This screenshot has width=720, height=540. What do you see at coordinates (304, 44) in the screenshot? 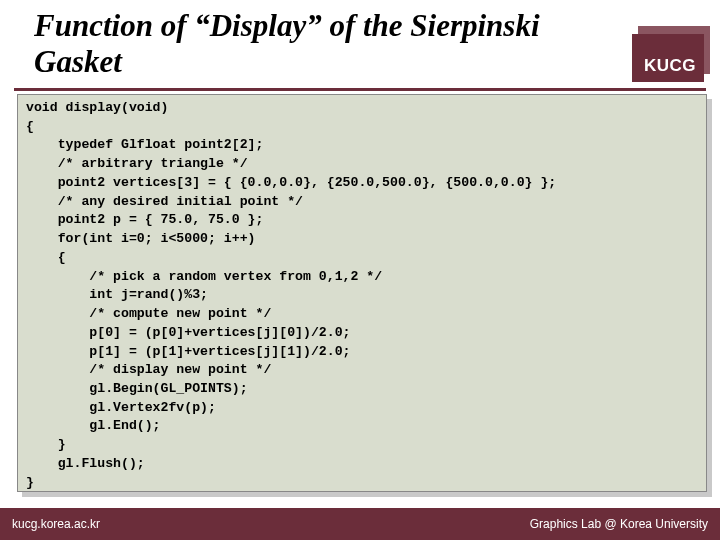
I see `slide-title: Function of “Display” of the Sierpinski …` at bounding box center [304, 44].